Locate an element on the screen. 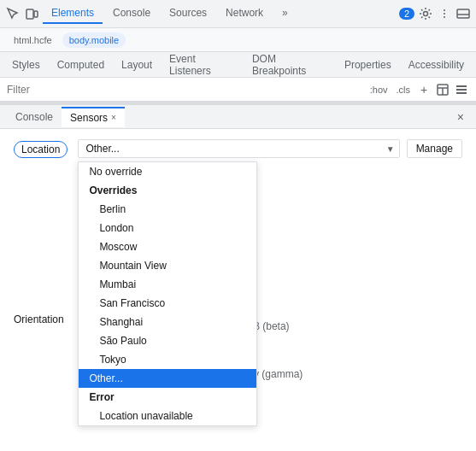  menu-moscow: Moscow is located at coordinates (167, 247).